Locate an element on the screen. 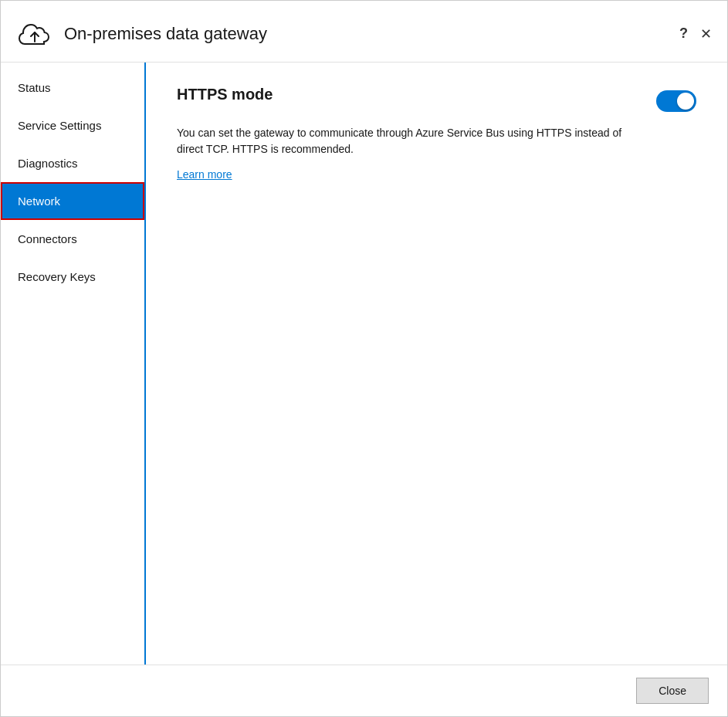  section-title: HTTPS mode is located at coordinates (225, 94).